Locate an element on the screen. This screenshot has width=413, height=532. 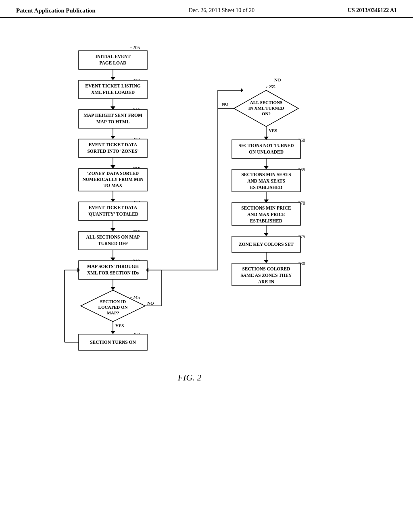
ref-255: ⌐255 is located at coordinates (271, 87).